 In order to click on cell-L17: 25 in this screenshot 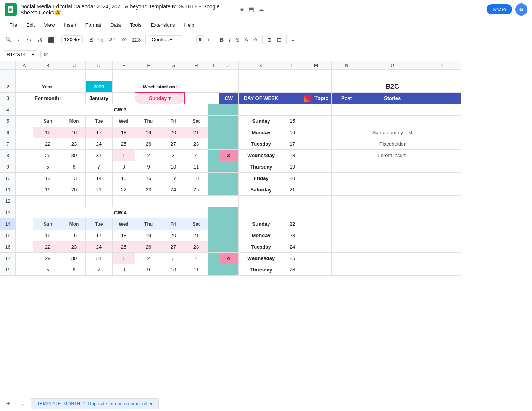, I will do `click(292, 258)`.